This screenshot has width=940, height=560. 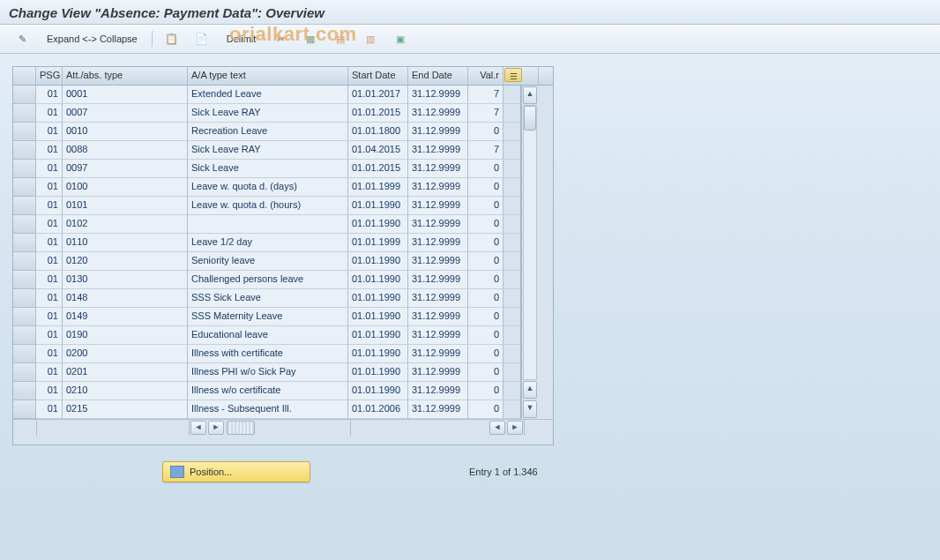 I want to click on delete-icon, so click(x=280, y=39).